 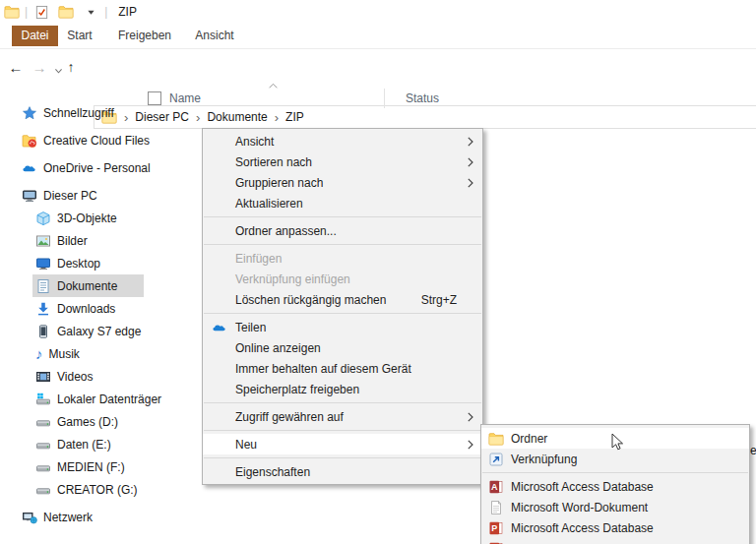 What do you see at coordinates (91, 12) in the screenshot?
I see `qat-customize-button` at bounding box center [91, 12].